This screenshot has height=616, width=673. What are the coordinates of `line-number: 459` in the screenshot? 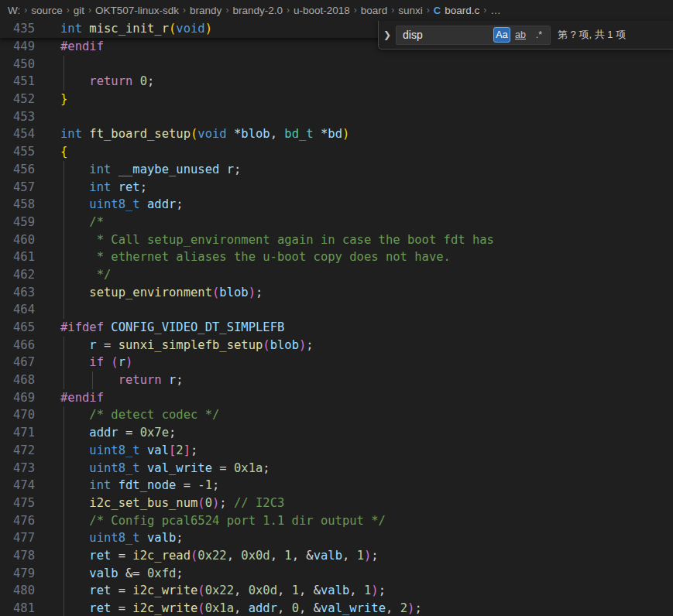 It's located at (17, 223).